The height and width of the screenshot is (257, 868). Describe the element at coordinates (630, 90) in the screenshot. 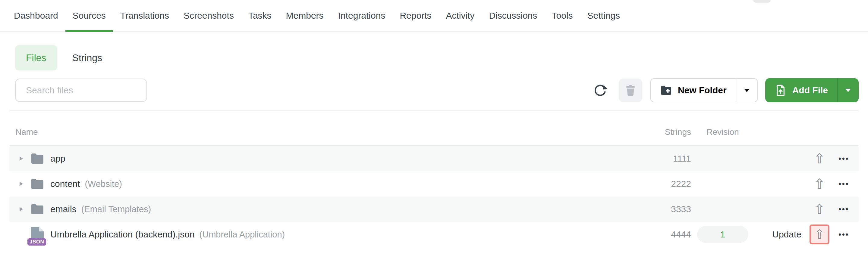

I see `delete-button` at that location.